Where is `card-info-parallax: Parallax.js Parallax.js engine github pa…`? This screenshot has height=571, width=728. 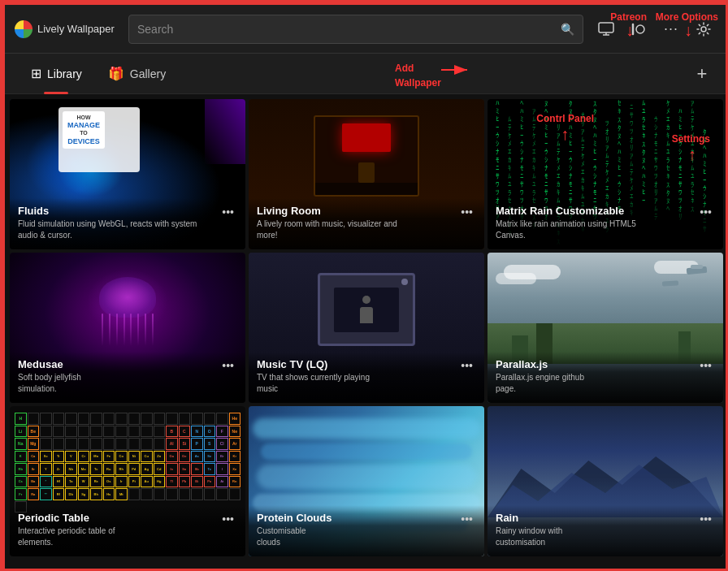 card-info-parallax: Parallax.js Parallax.js engine github pa… is located at coordinates (605, 377).